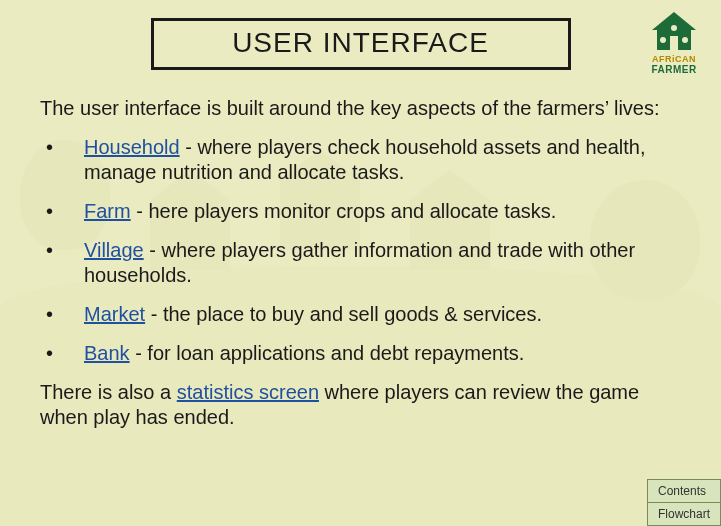 This screenshot has height=526, width=721. I want to click on aspect-desc: - here players monitor crops and allocat…, so click(344, 211).